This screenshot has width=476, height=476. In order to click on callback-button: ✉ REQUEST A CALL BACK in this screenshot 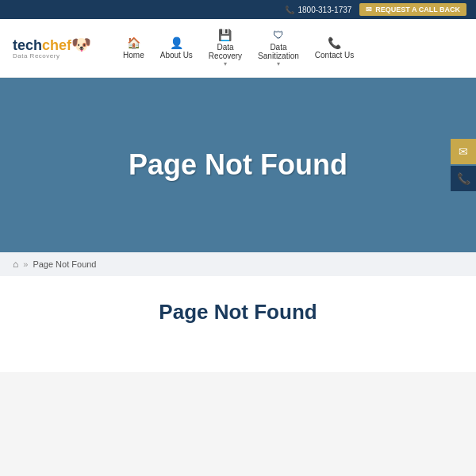, I will do `click(413, 10)`.